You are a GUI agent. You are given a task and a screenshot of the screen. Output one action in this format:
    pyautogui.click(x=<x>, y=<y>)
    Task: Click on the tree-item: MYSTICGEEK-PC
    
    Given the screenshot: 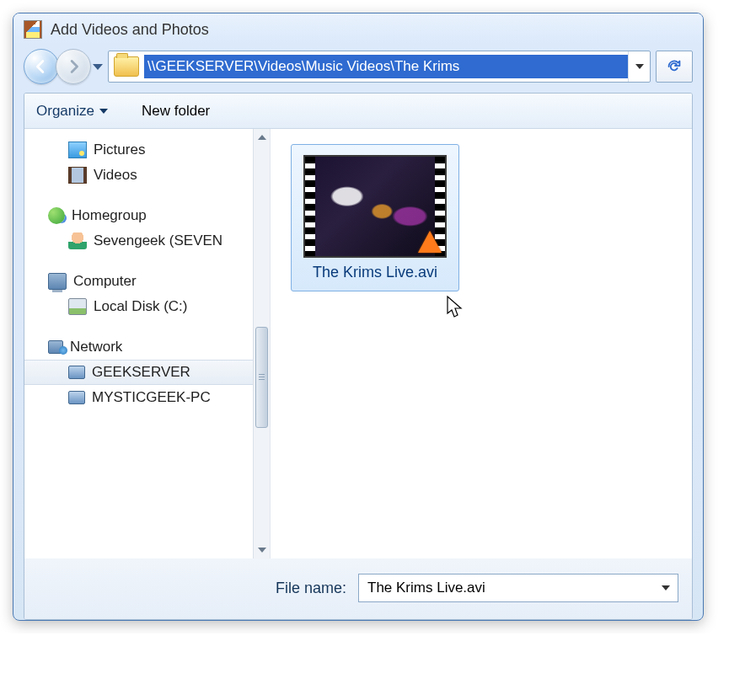 What is the action you would take?
    pyautogui.click(x=138, y=398)
    